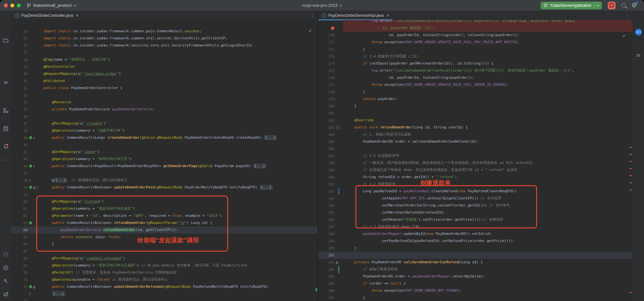 This screenshot has height=301, width=644. What do you see at coordinates (20, 187) in the screenshot?
I see `line-number: 54` at bounding box center [20, 187].